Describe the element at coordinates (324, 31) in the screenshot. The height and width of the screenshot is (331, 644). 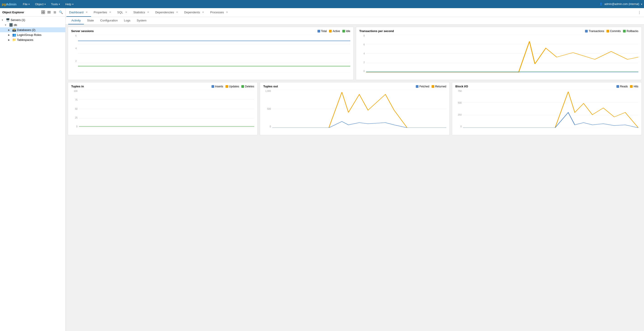
I see `legend-total-label: Total` at that location.